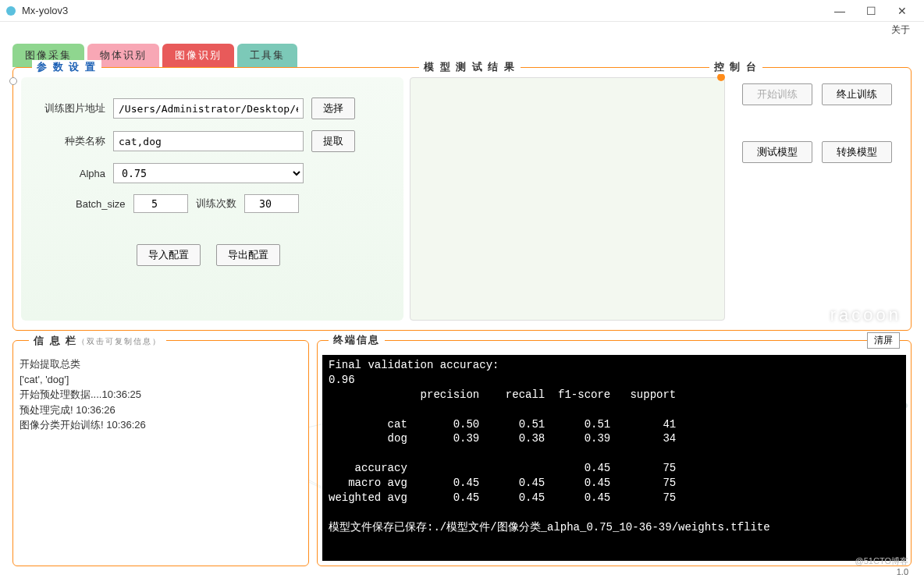 Image resolution: width=924 pixels, height=578 pixels. What do you see at coordinates (45, 11) in the screenshot?
I see `window-title: Mx-yolov3` at bounding box center [45, 11].